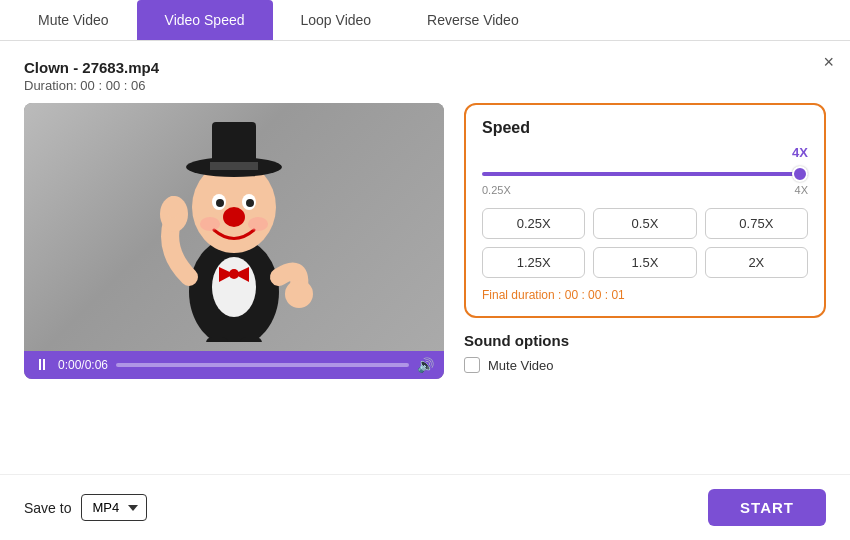 This screenshot has width=850, height=540. Describe the element at coordinates (645, 171) in the screenshot. I see `slider-container` at that location.